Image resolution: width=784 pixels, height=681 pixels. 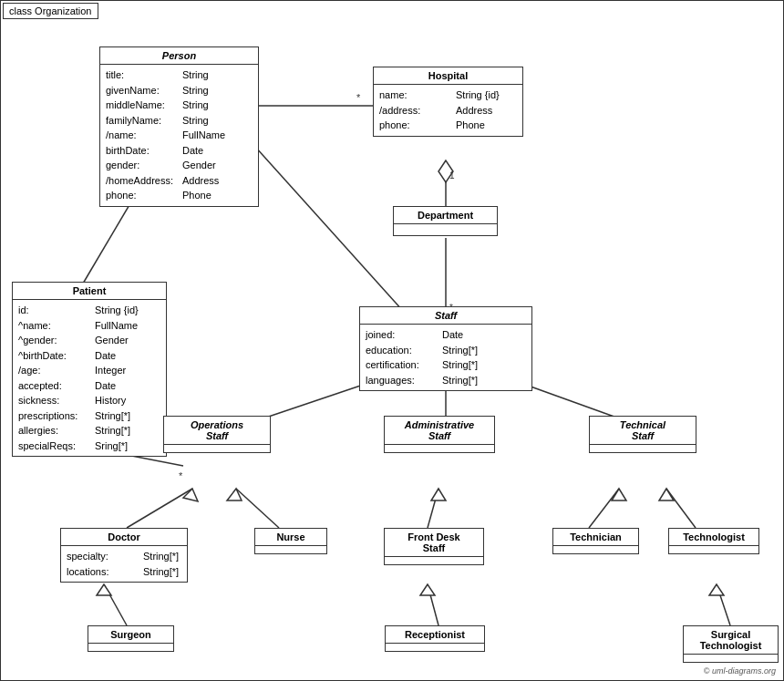 What do you see at coordinates (449, 77) in the screenshot?
I see `hospital-title: Hospital` at bounding box center [449, 77].